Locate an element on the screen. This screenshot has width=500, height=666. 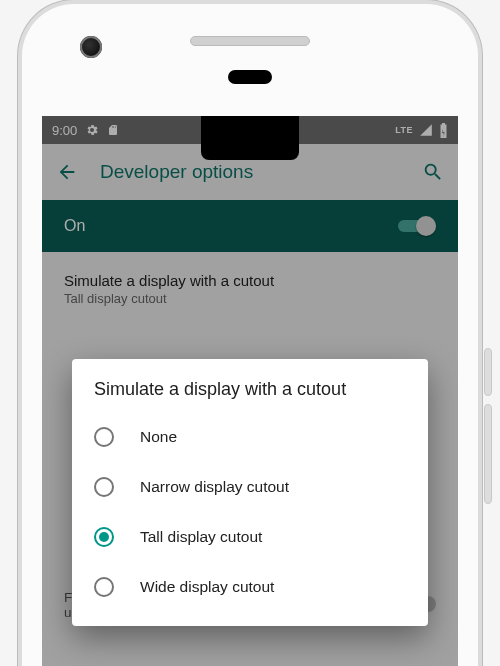
radio-option-tall: Tall display cutout is located at coordinates (250, 537).